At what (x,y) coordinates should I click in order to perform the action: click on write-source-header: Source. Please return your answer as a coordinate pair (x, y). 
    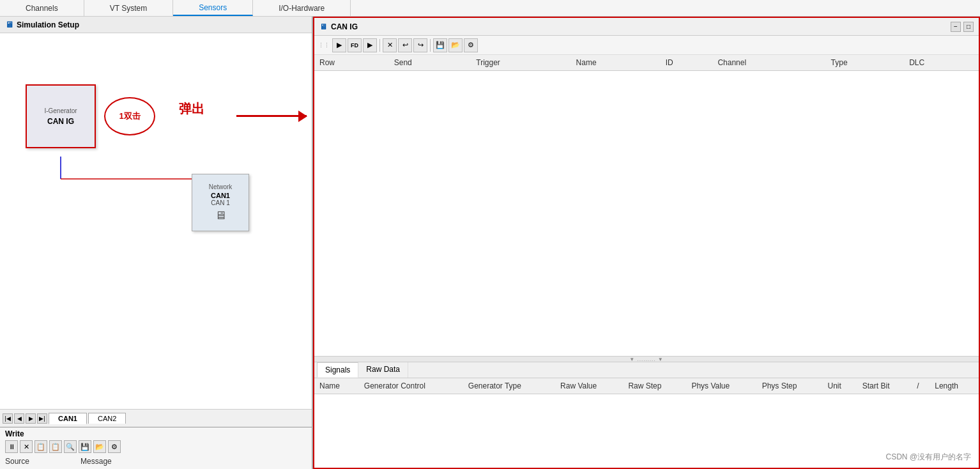
    Looking at the image, I should click on (17, 461).